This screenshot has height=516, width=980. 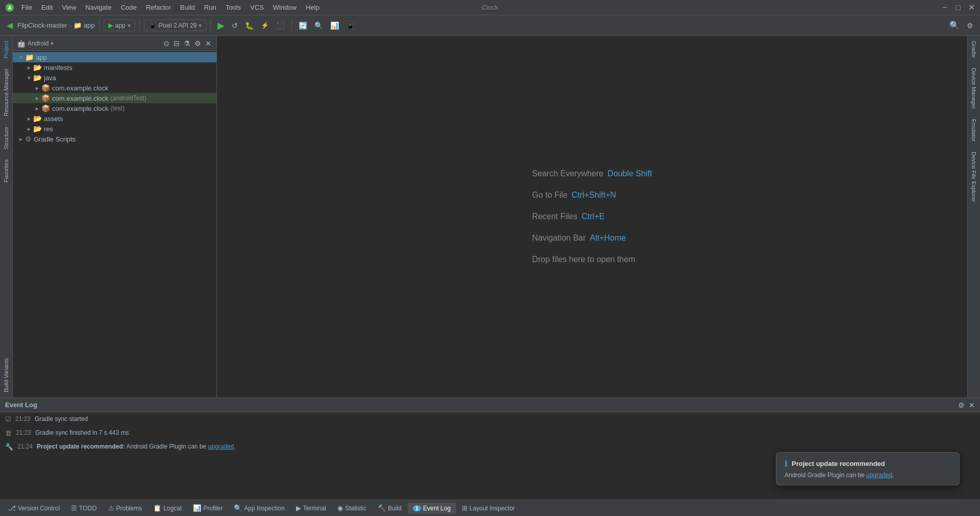 What do you see at coordinates (42, 26) in the screenshot?
I see `breadcrumb-project: FlipClock-master` at bounding box center [42, 26].